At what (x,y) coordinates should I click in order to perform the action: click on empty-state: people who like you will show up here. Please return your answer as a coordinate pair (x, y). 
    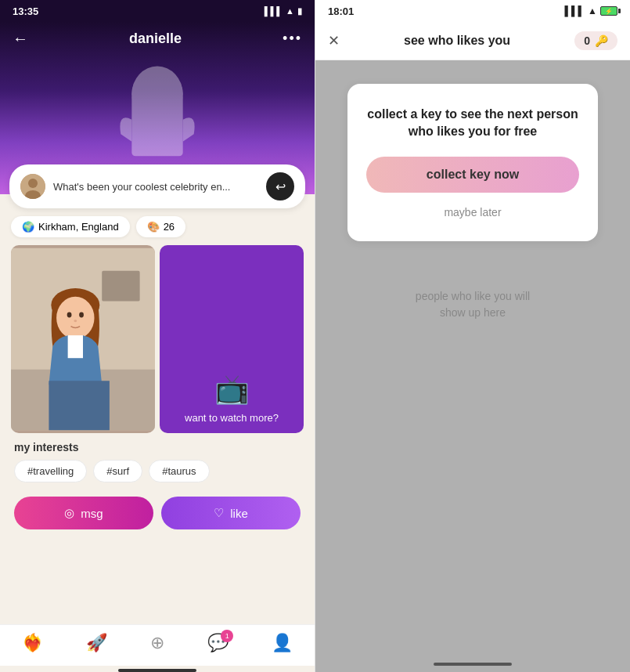
    Looking at the image, I should click on (473, 305).